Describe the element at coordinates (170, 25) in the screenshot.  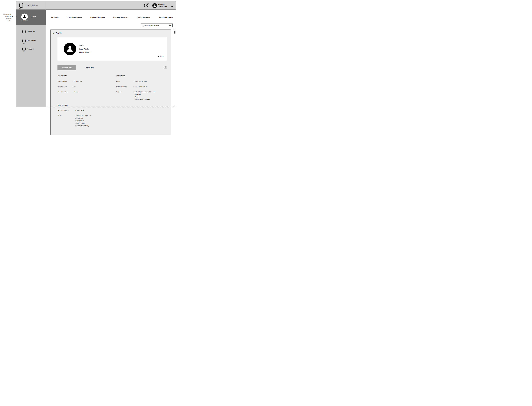
I see `go-button: GO` at that location.